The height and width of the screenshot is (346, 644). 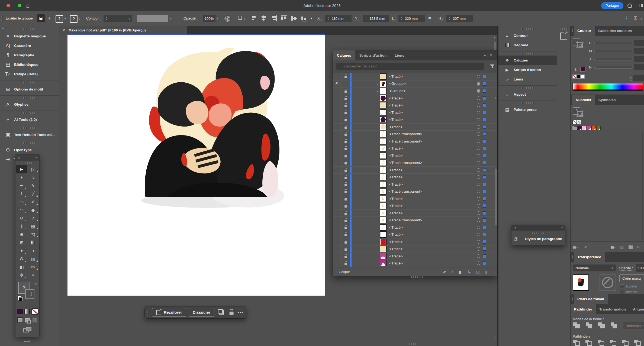 What do you see at coordinates (415, 206) in the screenshot?
I see `layer-row: E <Tracé>` at bounding box center [415, 206].